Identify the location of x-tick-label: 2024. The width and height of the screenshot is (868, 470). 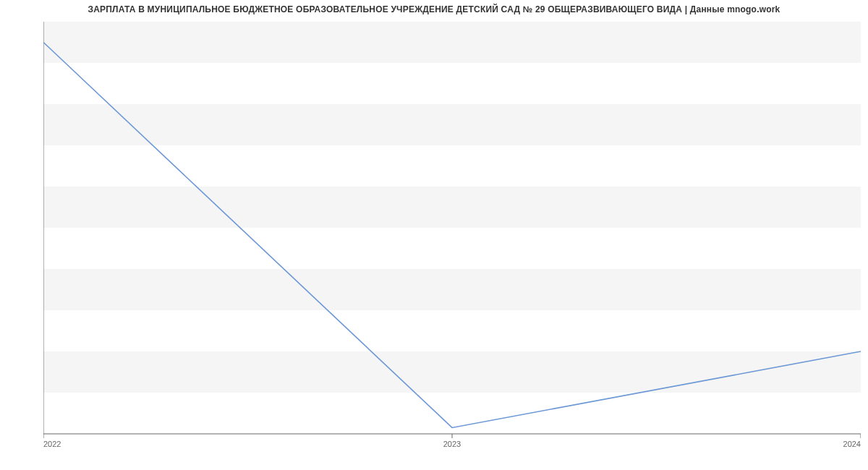
(852, 444).